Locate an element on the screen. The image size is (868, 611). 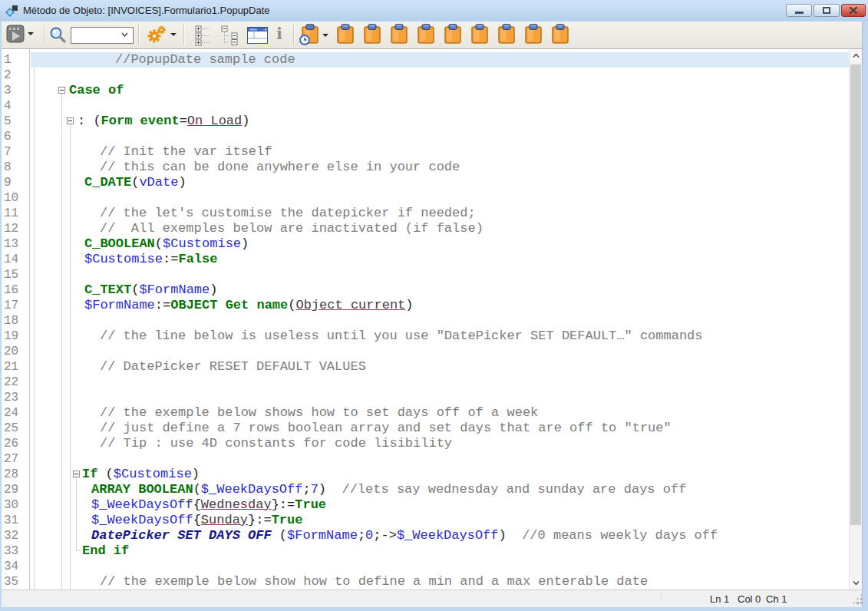
code-line: 35// the exemple below show how to defin… is located at coordinates (425, 582).